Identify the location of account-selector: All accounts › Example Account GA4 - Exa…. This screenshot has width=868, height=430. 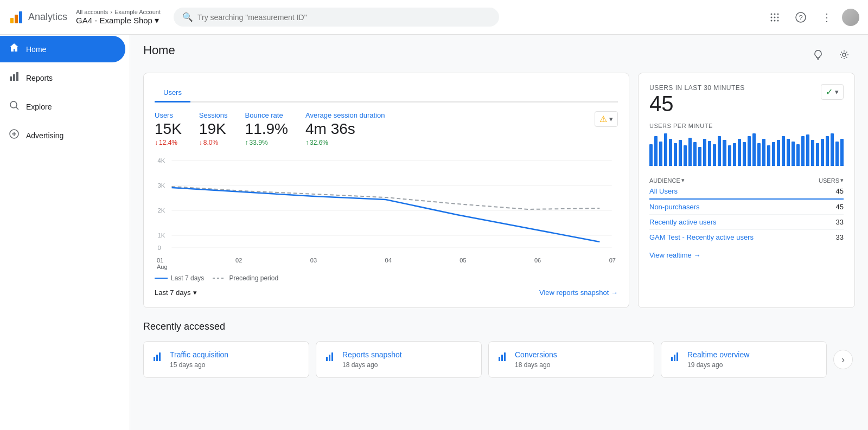
(118, 17).